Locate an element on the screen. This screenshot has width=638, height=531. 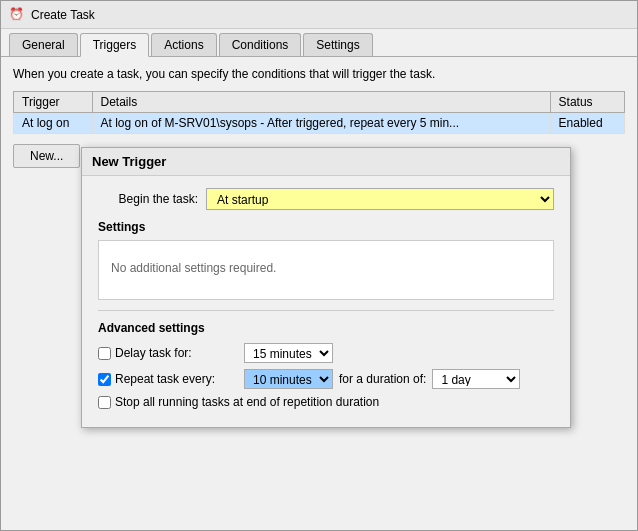
col-trigger: Trigger is located at coordinates (54, 102).